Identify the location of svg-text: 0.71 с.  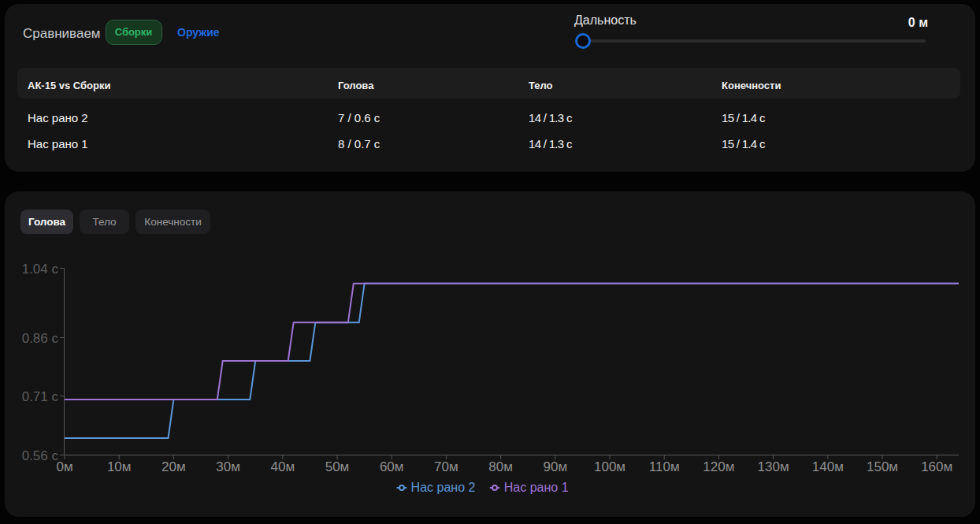
(41, 397).